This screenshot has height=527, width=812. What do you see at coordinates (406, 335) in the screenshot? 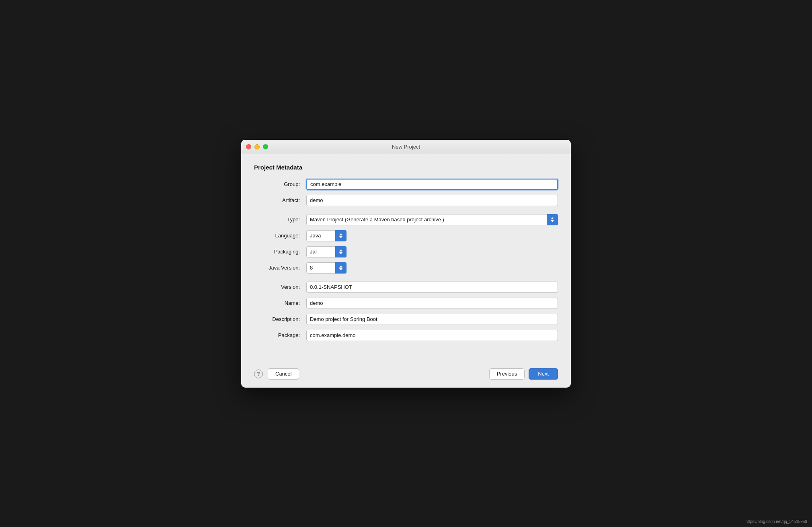
I see `package-row: Package:` at bounding box center [406, 335].